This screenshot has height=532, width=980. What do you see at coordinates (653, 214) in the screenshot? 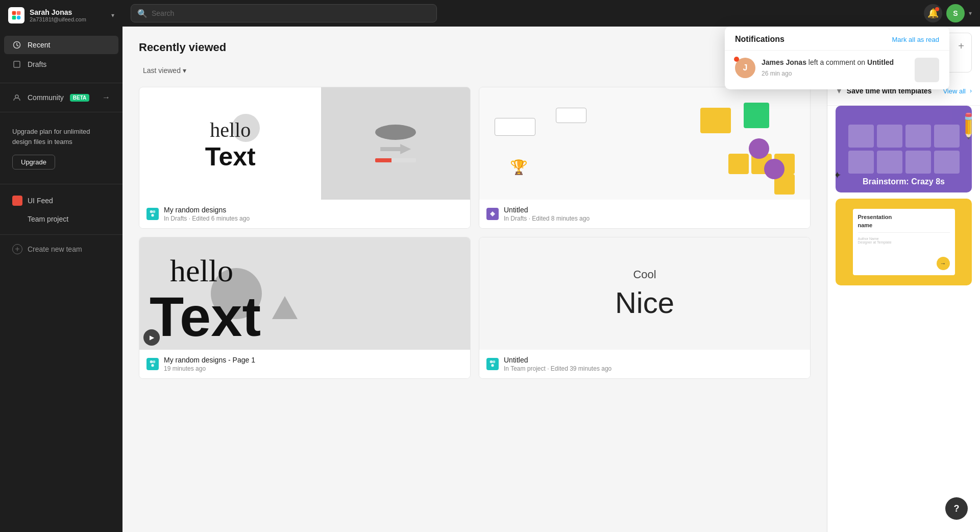
I see `card-text-2: Untitled In Drafts · Edited 8 minutes ag…` at bounding box center [653, 214].